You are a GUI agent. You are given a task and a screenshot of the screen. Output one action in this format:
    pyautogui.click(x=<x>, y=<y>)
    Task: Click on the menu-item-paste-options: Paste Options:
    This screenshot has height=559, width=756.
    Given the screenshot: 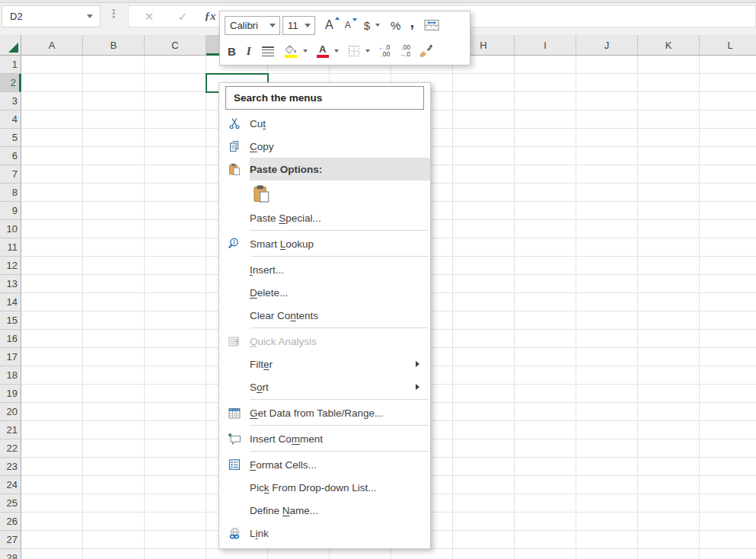 What is the action you would take?
    pyautogui.click(x=324, y=169)
    